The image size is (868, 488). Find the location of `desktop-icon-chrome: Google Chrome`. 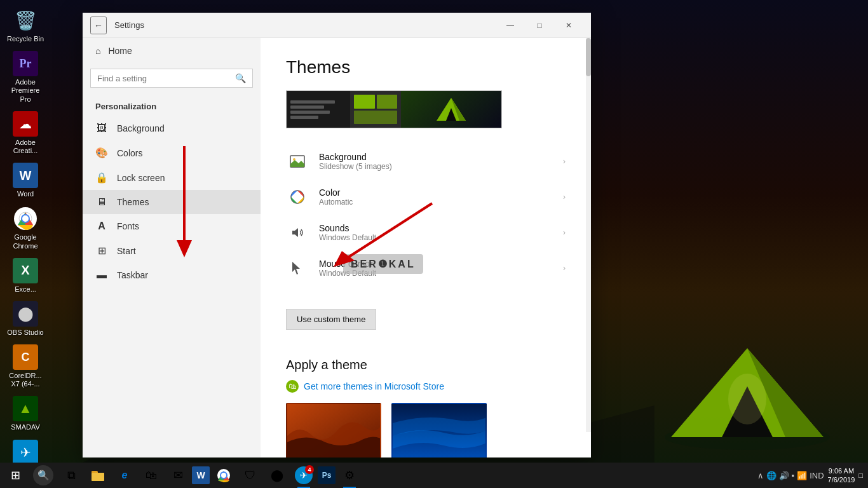

desktop-icon-chrome: Google Chrome is located at coordinates (25, 227).